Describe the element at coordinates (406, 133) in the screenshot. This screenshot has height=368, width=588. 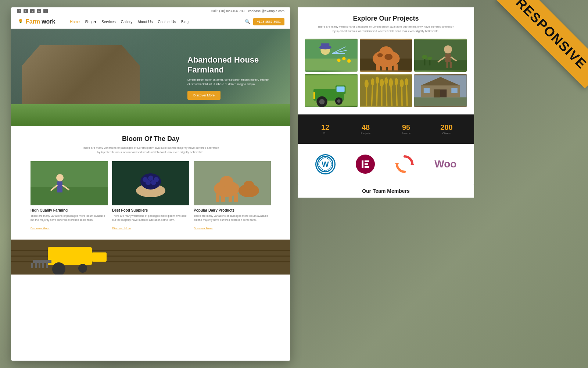
I see `stat-label-3: Awards` at that location.